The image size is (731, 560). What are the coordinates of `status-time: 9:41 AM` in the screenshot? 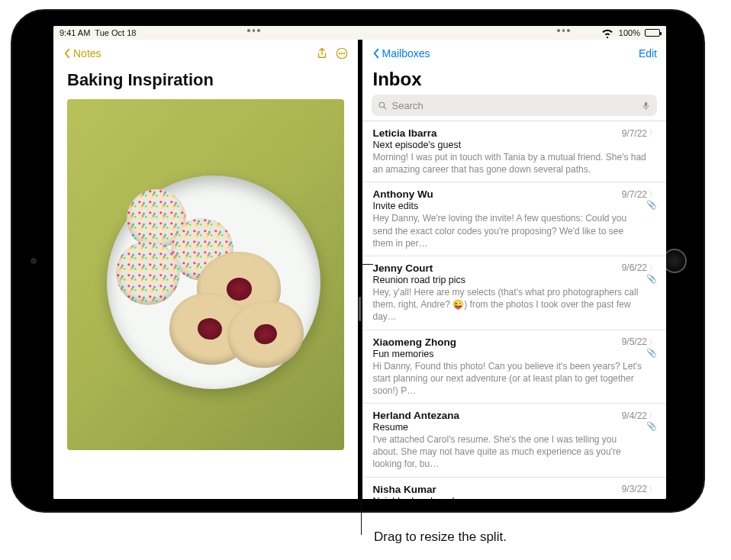 It's located at (75, 33).